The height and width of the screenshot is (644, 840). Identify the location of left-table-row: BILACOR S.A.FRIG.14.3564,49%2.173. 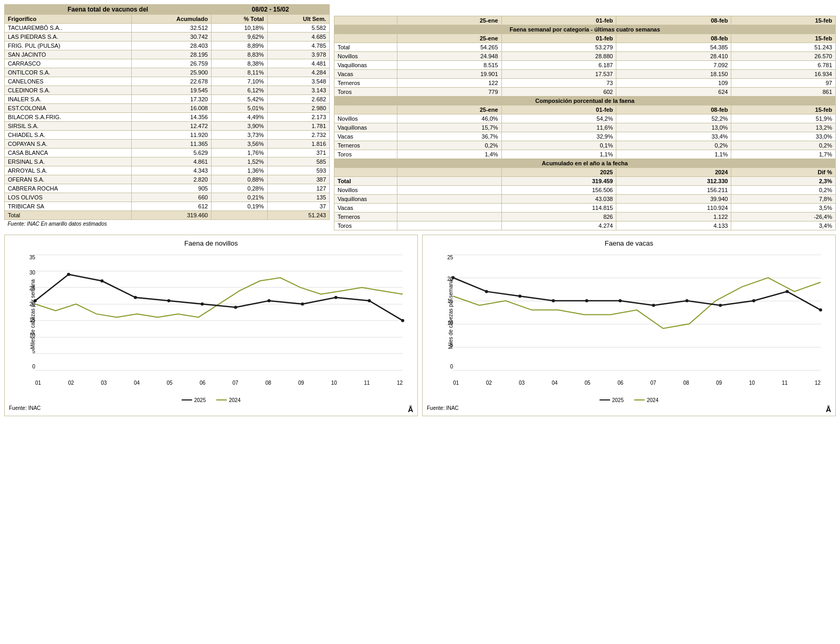
(167, 118).